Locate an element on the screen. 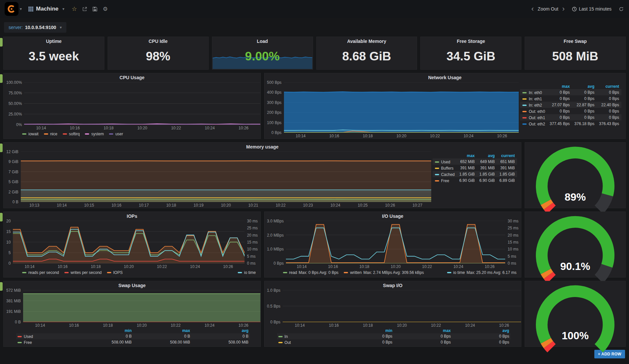 The image size is (629, 364). graph-body: 572 MiB381 MiB191 MiB0 B10:1410:1610:181… is located at coordinates (132, 309).